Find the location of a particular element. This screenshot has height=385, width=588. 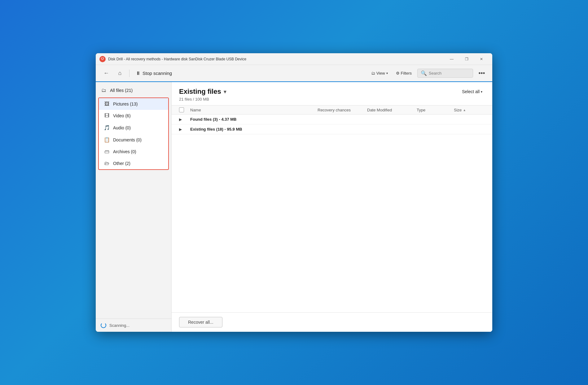

pause-icon: ⏸ is located at coordinates (138, 73).